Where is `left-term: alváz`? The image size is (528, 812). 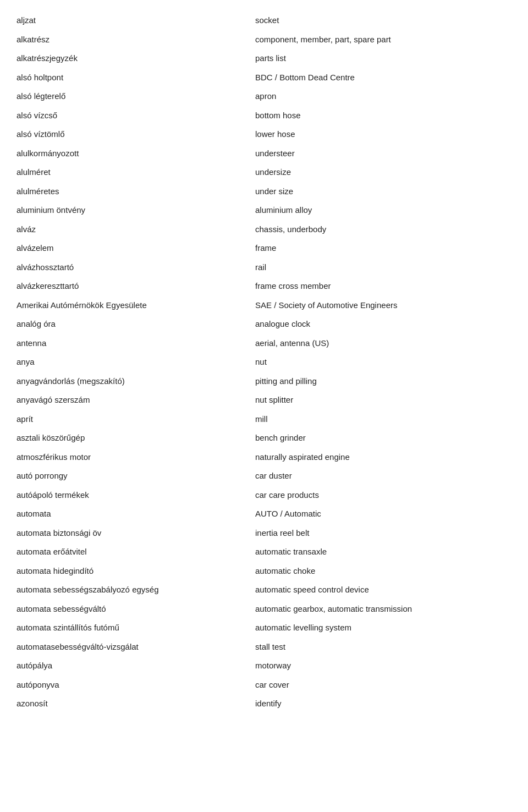 left-term: alváz is located at coordinates (125, 230).